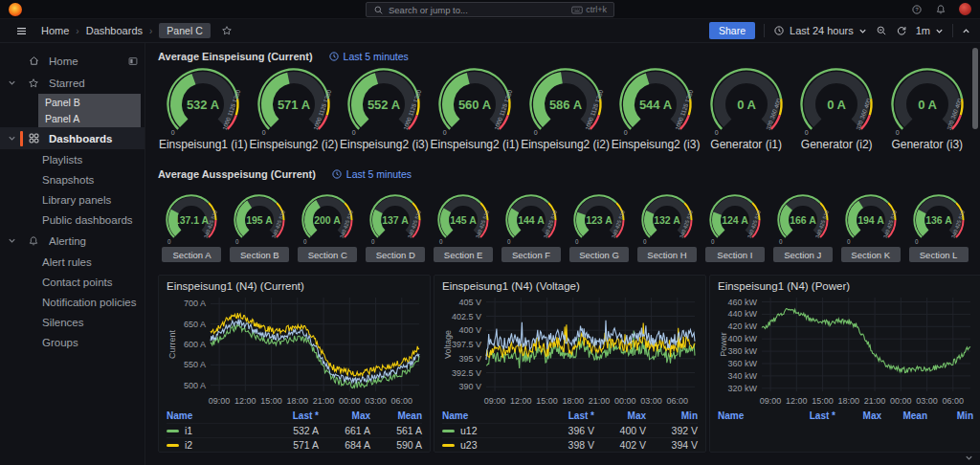 The height and width of the screenshot is (465, 980). What do you see at coordinates (216, 445) in the screenshot?
I see `legend-series-toggle: i2` at bounding box center [216, 445].